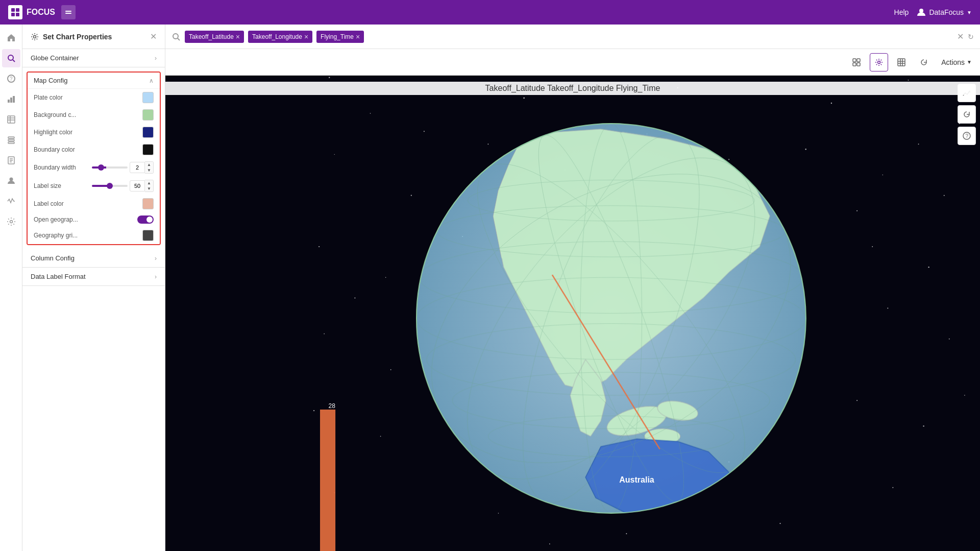  What do you see at coordinates (32, 12) in the screenshot?
I see `logo: FOCUS` at bounding box center [32, 12].